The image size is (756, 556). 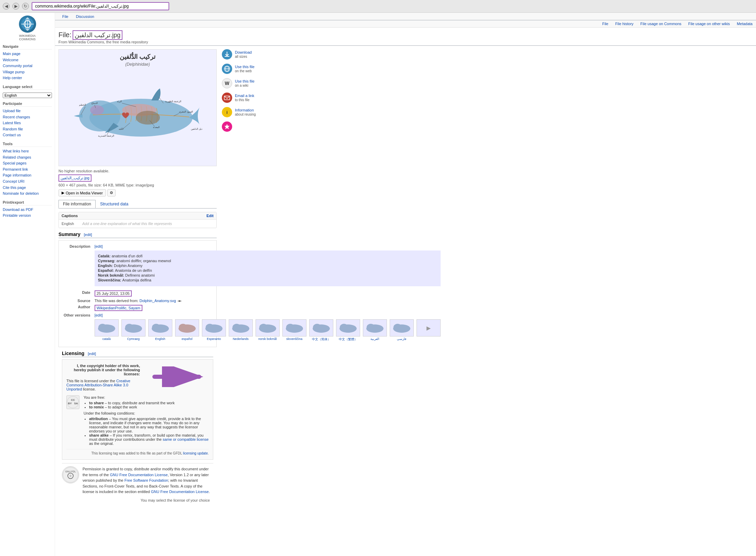 What do you see at coordinates (256, 127) in the screenshot?
I see `action-favorite` at bounding box center [256, 127].